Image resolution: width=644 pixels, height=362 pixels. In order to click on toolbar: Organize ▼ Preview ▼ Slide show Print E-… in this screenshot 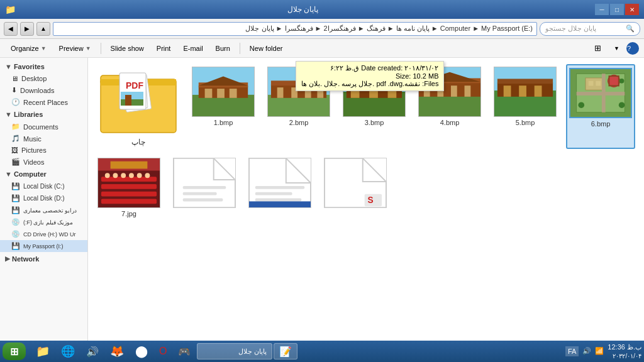, I will do `click(322, 48)`.